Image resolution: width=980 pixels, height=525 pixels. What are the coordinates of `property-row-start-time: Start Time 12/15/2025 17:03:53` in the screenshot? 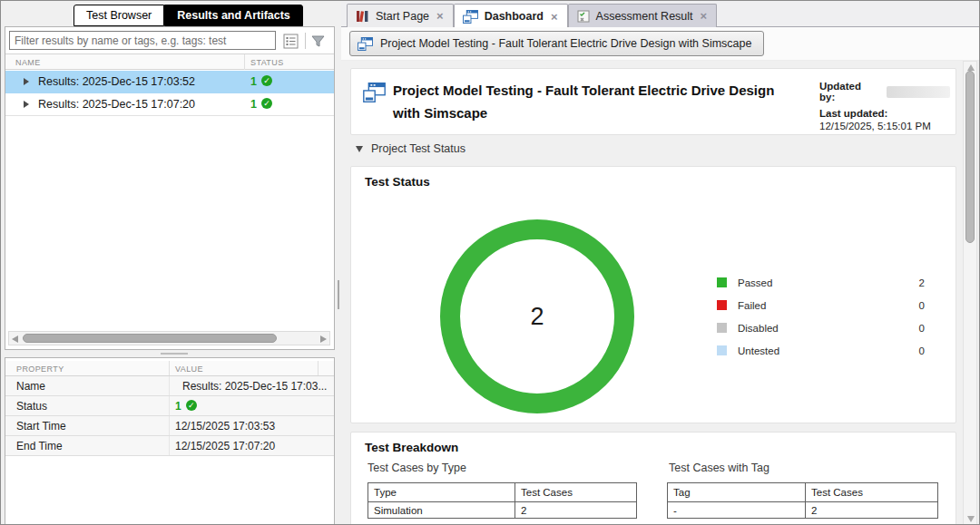 It's located at (170, 426).